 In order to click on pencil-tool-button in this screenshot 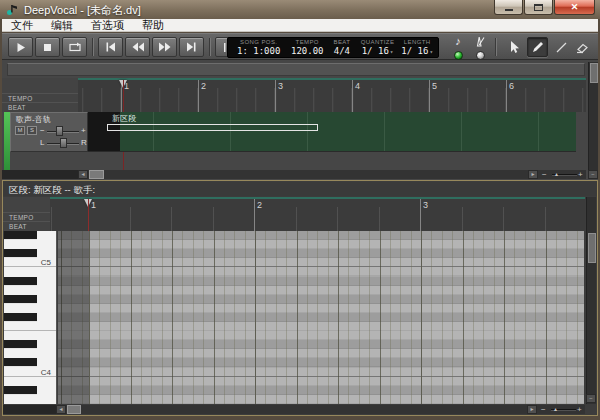, I will do `click(538, 47)`.